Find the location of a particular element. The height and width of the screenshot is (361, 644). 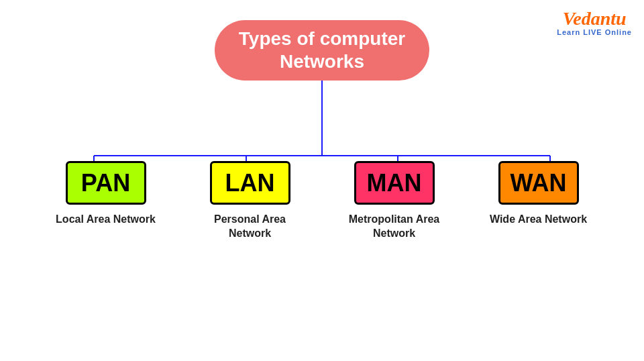

wan-label: Wide Area Network is located at coordinates (538, 220).